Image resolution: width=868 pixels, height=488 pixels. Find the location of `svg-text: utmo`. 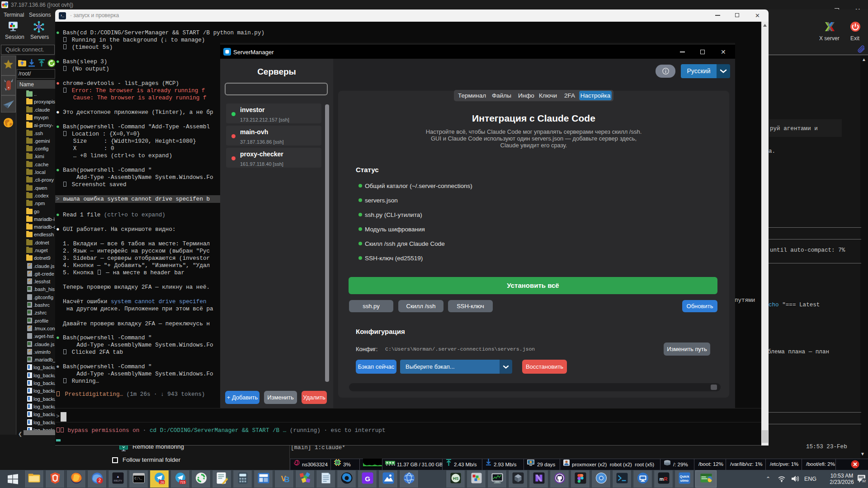

svg-text: utmo is located at coordinates (684, 481).